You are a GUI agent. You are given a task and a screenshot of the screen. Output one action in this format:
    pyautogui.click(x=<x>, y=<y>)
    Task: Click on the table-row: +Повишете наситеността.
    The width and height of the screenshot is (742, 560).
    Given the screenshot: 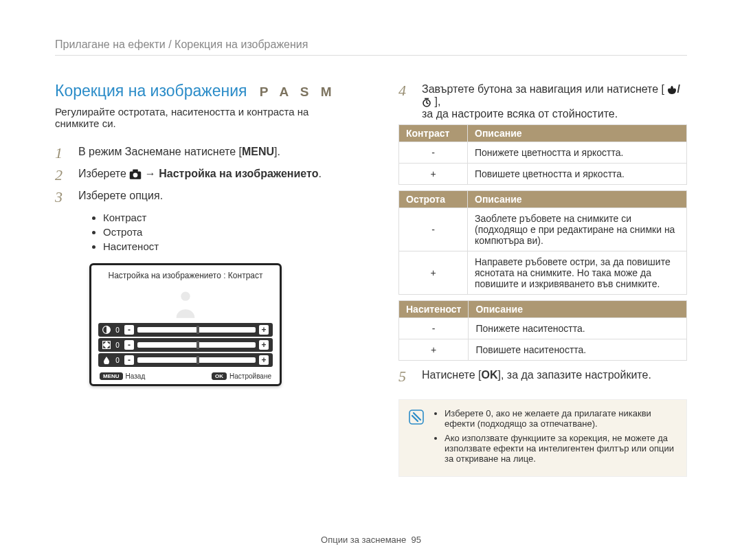 What is the action you would take?
    pyautogui.click(x=543, y=350)
    